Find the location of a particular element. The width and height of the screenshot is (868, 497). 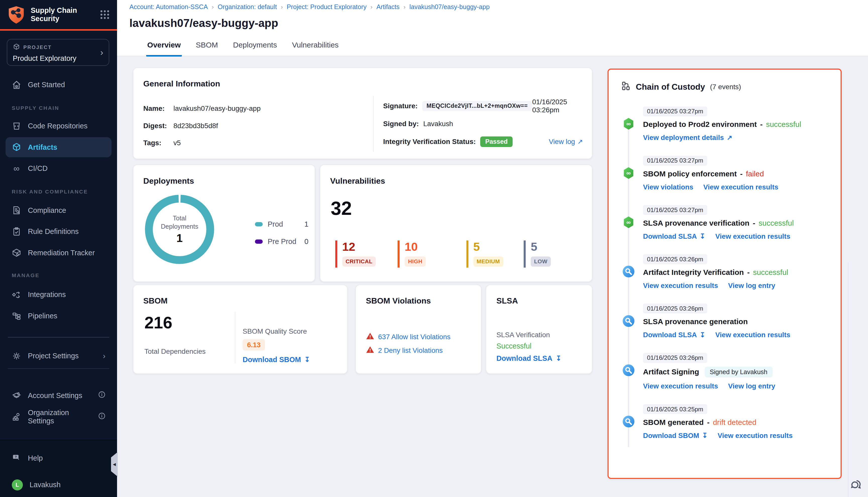

signed-by-badge: Signed by Lavakush is located at coordinates (739, 372).